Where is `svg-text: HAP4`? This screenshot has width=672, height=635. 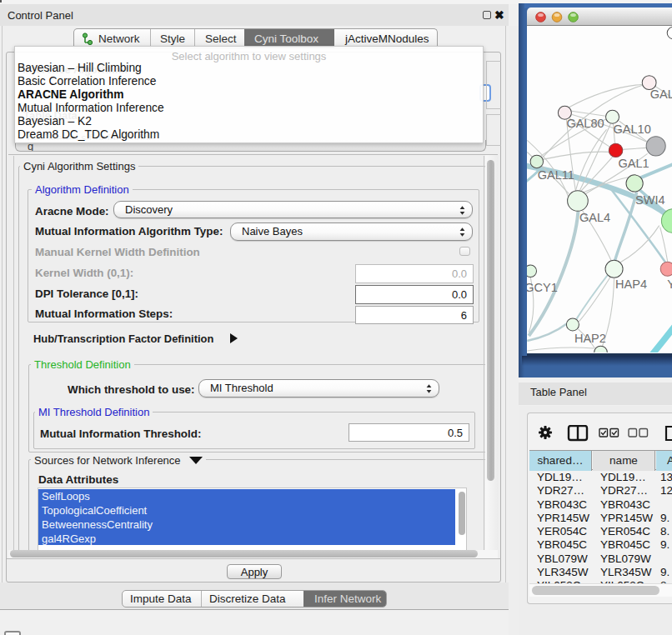
svg-text: HAP4 is located at coordinates (631, 284).